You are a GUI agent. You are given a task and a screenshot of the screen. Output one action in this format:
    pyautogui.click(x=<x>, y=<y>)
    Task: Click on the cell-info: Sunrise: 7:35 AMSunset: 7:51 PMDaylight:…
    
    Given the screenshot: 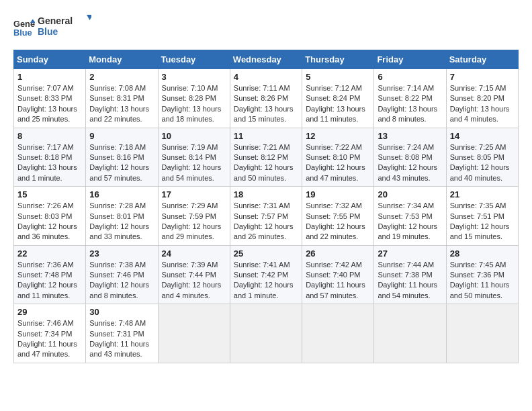 What is the action you would take?
    pyautogui.click(x=482, y=222)
    